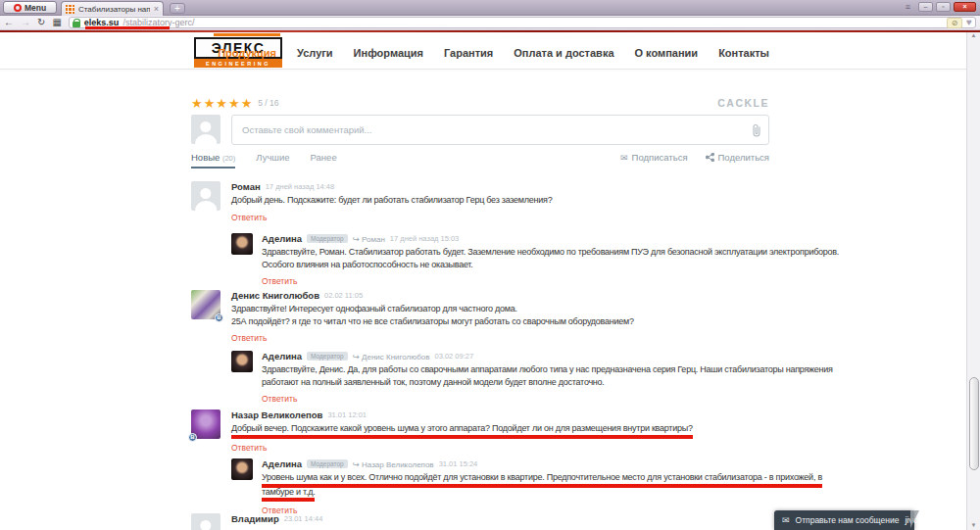  Describe the element at coordinates (388, 53) in the screenshot. I see `nav-item: Информация` at that location.